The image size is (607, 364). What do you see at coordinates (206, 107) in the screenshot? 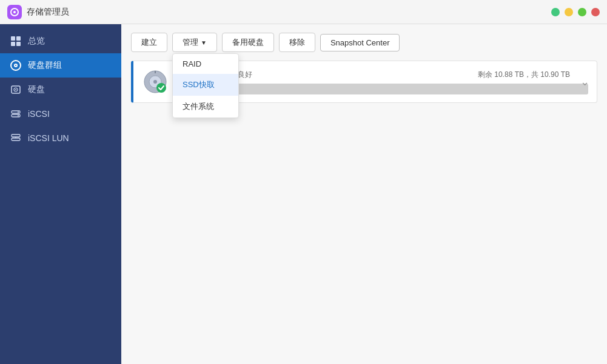
I see `dropdown-item-filesystem: 文件系统` at bounding box center [206, 107].